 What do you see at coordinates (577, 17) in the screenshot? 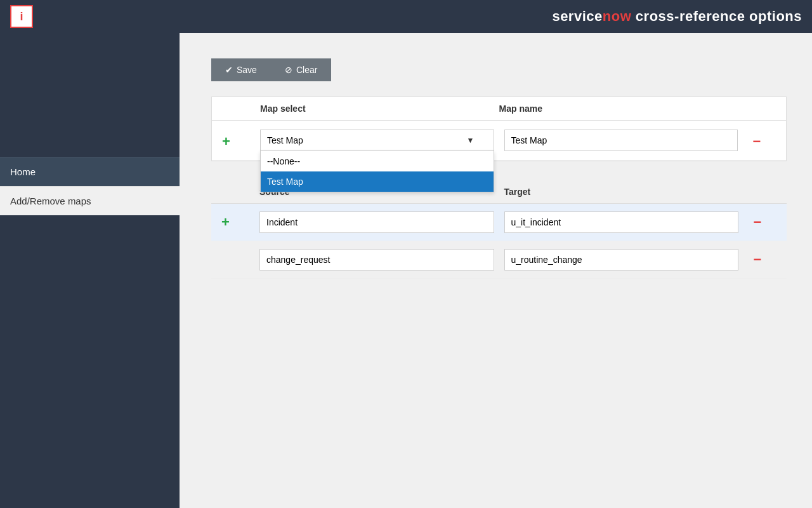
I see `title-prefix: service` at bounding box center [577, 17].